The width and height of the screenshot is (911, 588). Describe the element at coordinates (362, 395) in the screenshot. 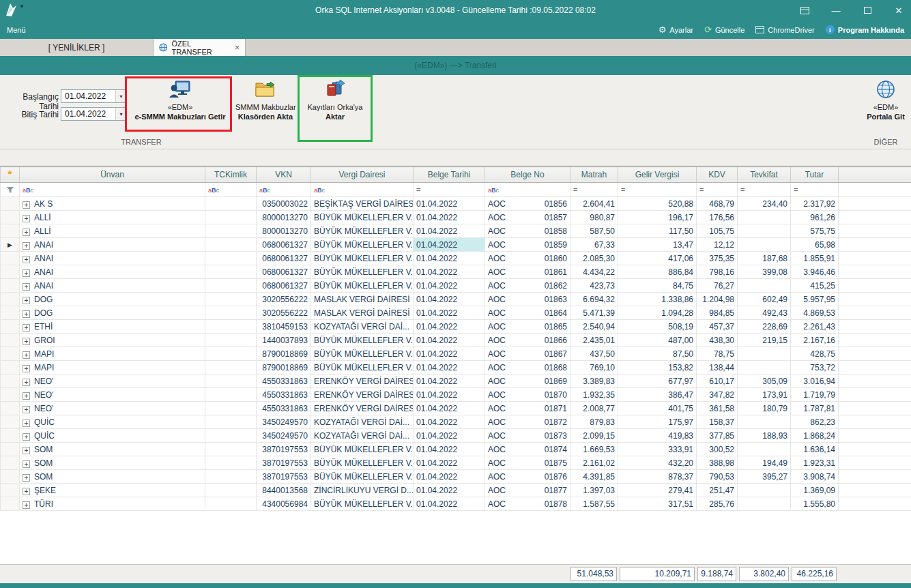

I see `cell-vergi-dairesi: ERENKÖY VERGİ DAİRESİ` at that location.